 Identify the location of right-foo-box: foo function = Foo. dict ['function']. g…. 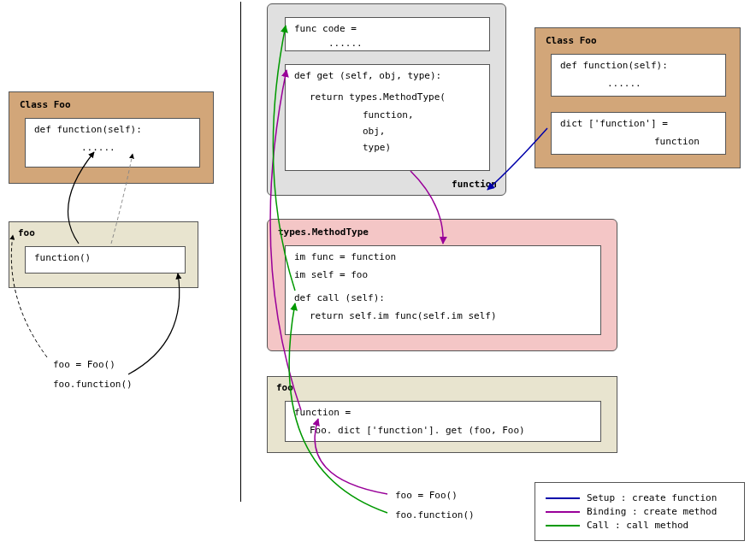
(442, 415).